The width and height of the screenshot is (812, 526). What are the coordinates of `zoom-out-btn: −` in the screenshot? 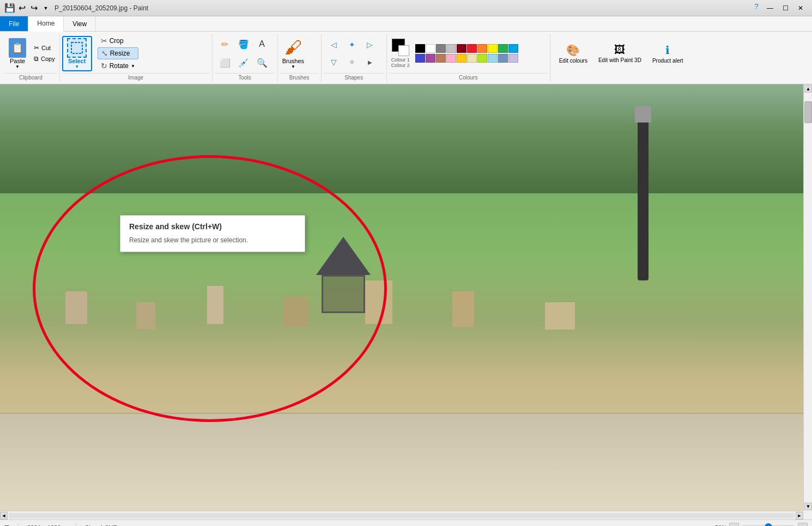 It's located at (734, 525).